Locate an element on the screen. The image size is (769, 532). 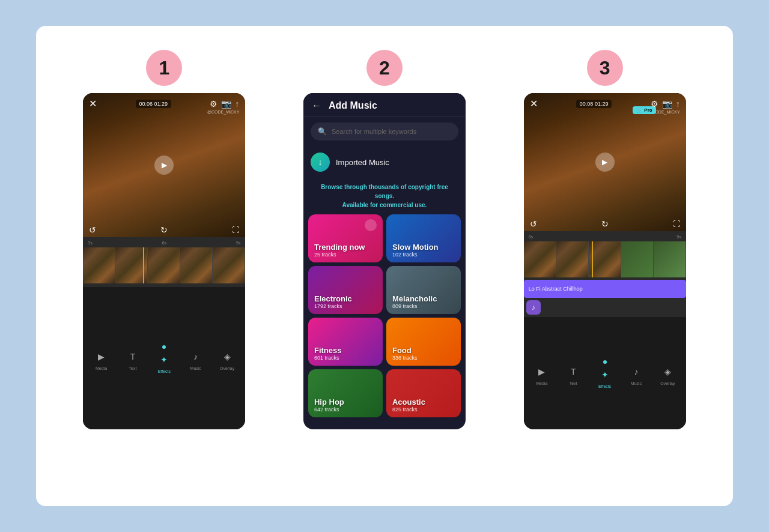
text-label-3: Text is located at coordinates (573, 383).